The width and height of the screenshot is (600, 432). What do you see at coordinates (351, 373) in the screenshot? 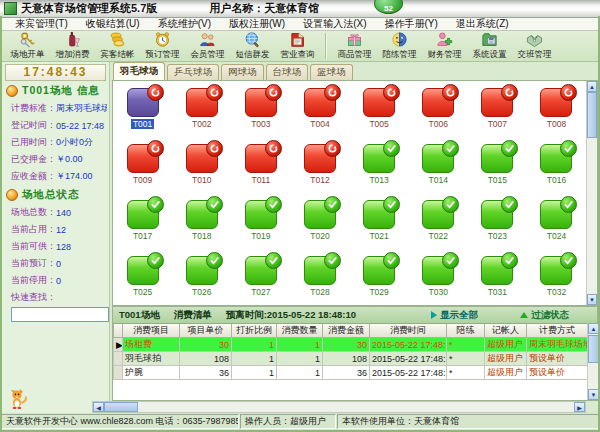
I see `table-row: 护腕3611362015-05-22 17:48:32*超级用户预设单价` at bounding box center [351, 373].